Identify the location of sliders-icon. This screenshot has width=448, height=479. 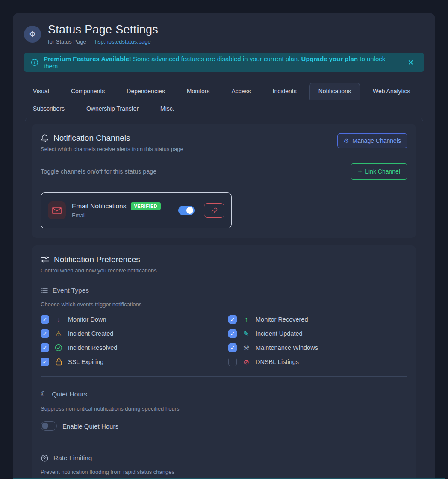
(45, 260).